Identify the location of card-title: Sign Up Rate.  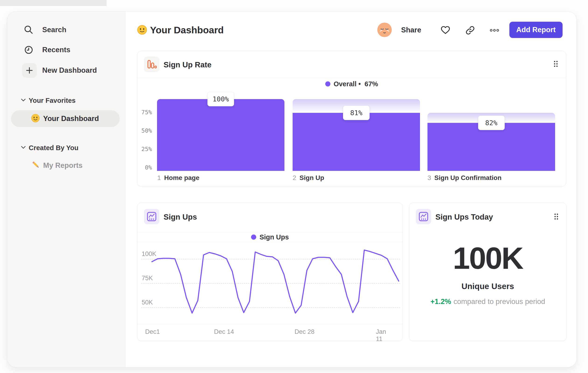
(188, 65).